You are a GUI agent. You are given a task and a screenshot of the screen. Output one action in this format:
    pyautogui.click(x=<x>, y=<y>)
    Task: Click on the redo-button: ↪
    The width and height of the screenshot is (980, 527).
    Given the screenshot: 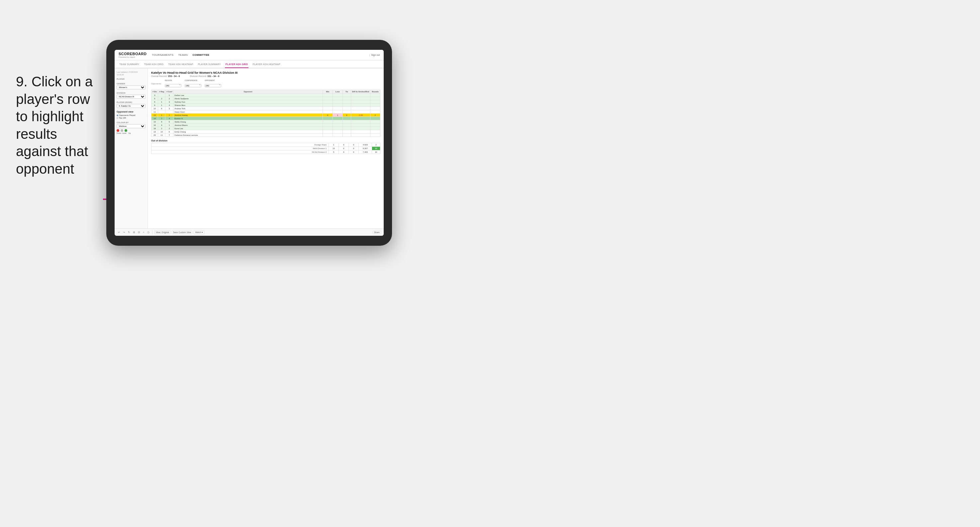 What is the action you would take?
    pyautogui.click(x=124, y=232)
    